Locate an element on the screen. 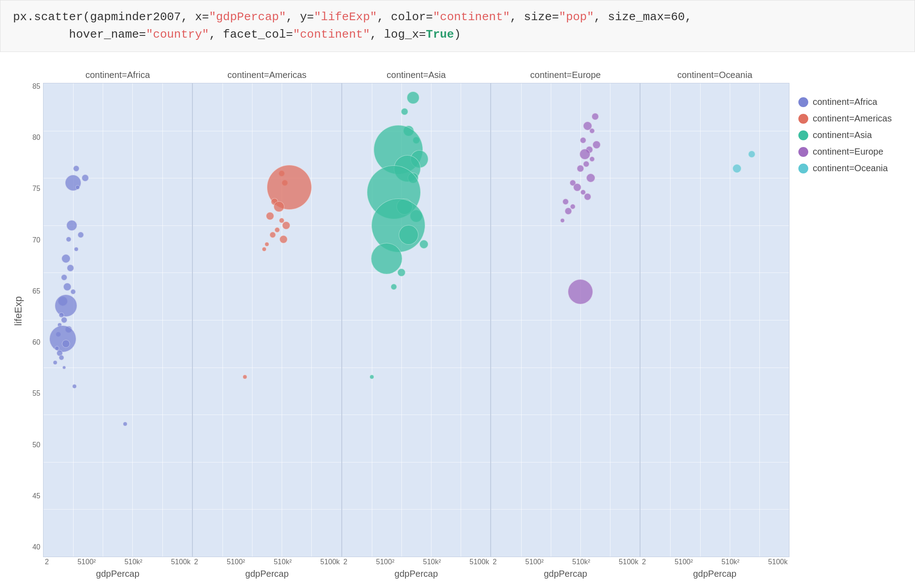 The width and height of the screenshot is (915, 588). y-tick-45: 45 is located at coordinates (32, 496).